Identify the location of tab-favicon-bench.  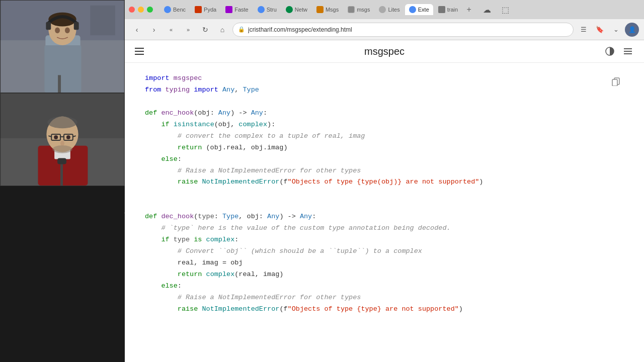
(168, 10).